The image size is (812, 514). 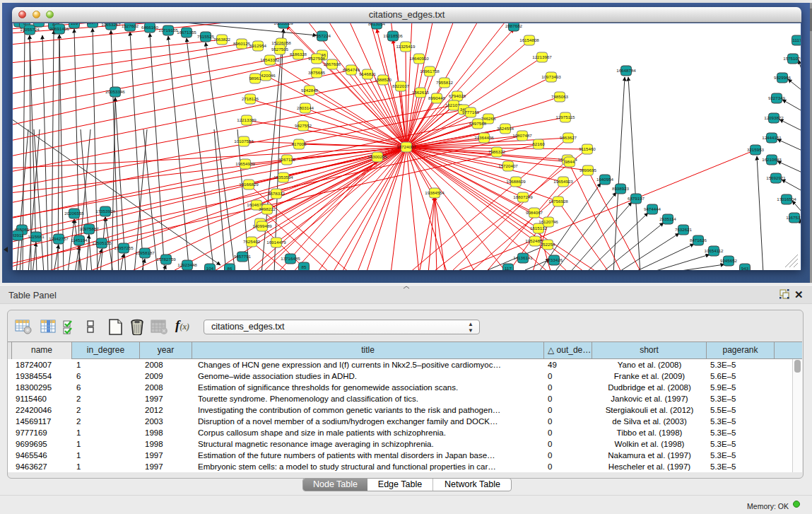 I want to click on svg-text: 18724007, so click(x=406, y=147).